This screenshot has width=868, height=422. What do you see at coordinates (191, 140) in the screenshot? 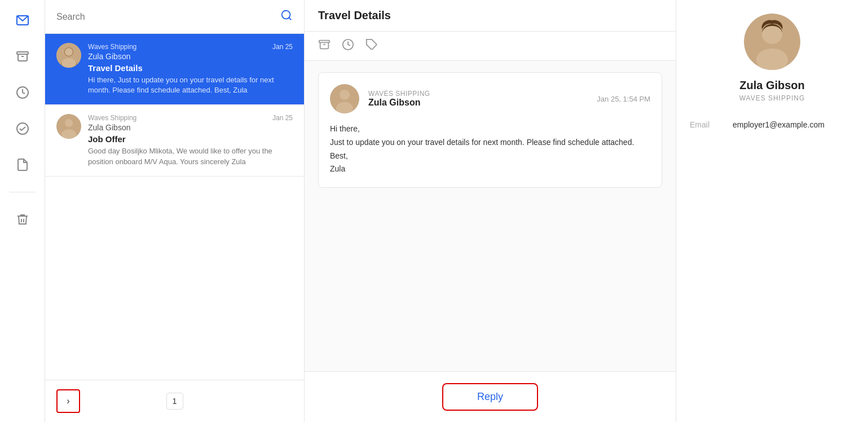
I see `email-content-2: Waves Shipping Jan 25 Zula Gibson Job Of…` at bounding box center [191, 140].